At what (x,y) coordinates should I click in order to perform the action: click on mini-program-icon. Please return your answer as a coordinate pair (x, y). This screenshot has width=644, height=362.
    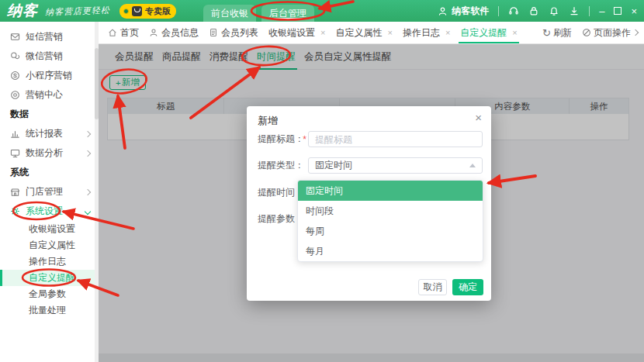
    Looking at the image, I should click on (16, 76).